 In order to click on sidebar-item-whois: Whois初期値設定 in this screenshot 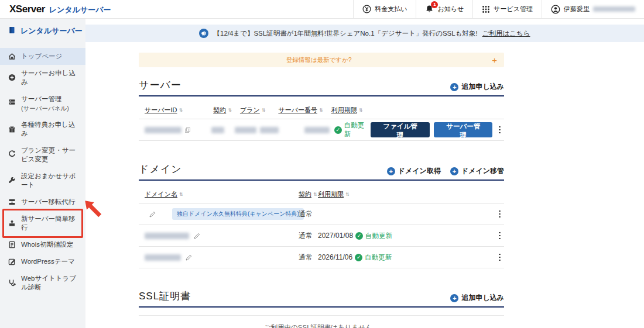, I will do `click(43, 244)`.